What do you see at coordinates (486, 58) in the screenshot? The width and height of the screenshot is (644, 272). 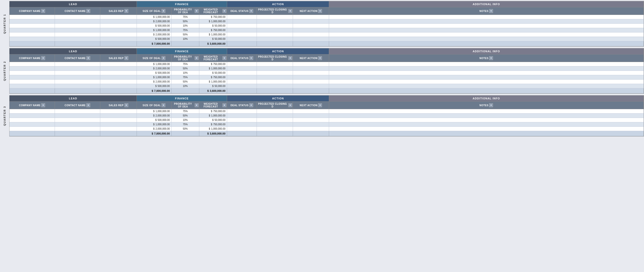 I see `col-notes-header: NOTES▼` at bounding box center [486, 58].